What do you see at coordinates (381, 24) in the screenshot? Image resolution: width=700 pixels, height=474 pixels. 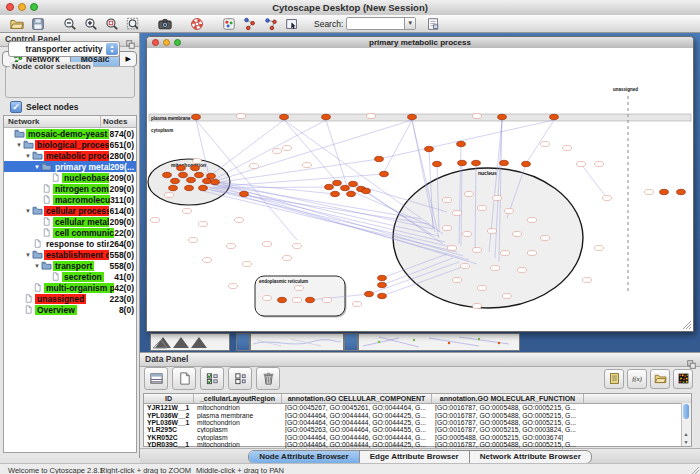 I see `search-input: ▼` at bounding box center [381, 24].